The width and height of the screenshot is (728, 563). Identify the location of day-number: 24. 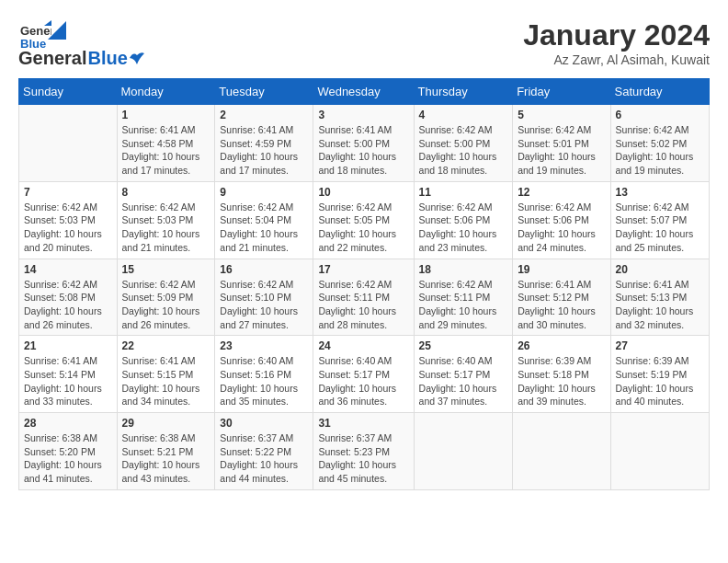
(363, 346).